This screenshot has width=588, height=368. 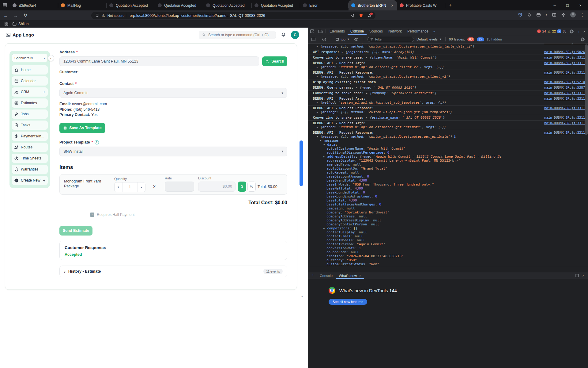 What do you see at coordinates (284, 35) in the screenshot?
I see `notification-bell-icon` at bounding box center [284, 35].